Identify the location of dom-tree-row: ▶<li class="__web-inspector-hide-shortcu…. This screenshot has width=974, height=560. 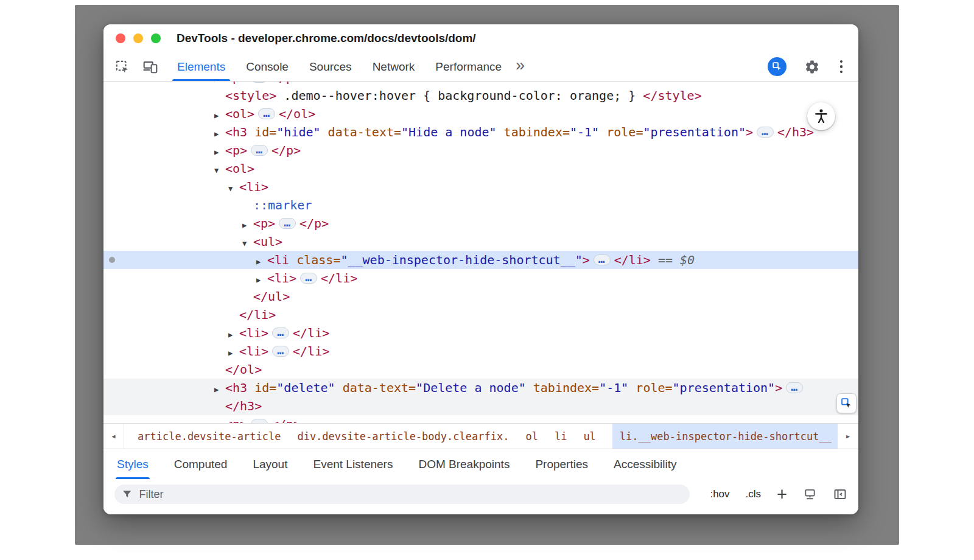
(481, 260).